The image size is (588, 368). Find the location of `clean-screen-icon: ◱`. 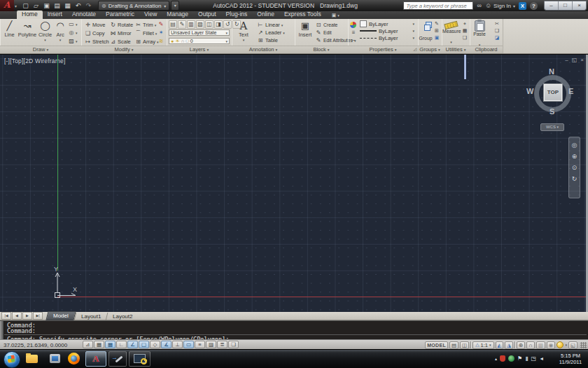

clean-screen-icon: ◱ is located at coordinates (573, 345).